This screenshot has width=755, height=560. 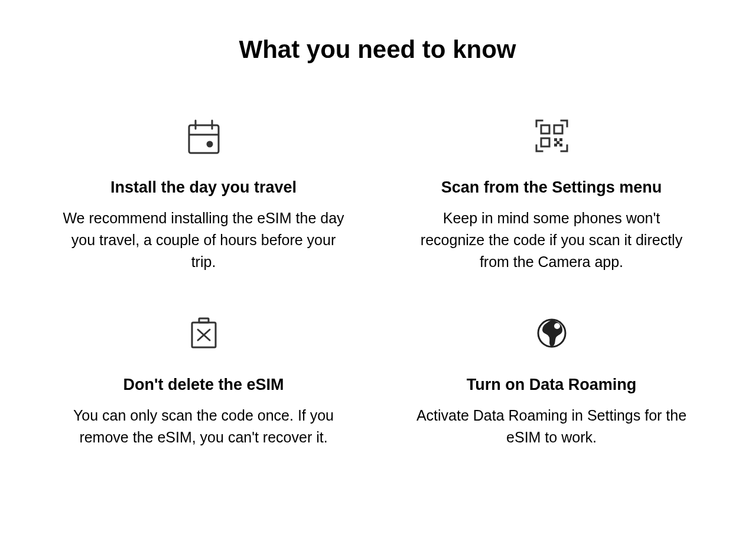 What do you see at coordinates (552, 136) in the screenshot?
I see `qr-scan-icon` at bounding box center [552, 136].